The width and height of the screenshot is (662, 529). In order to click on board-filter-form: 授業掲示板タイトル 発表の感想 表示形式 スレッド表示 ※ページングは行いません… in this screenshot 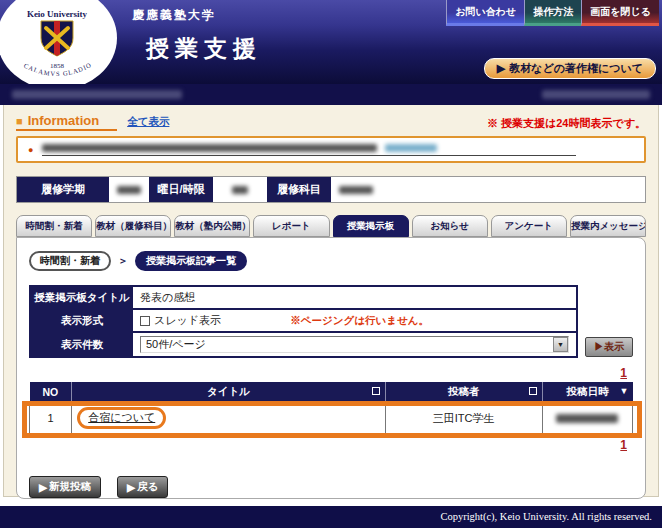, I will do `click(331, 322)`.